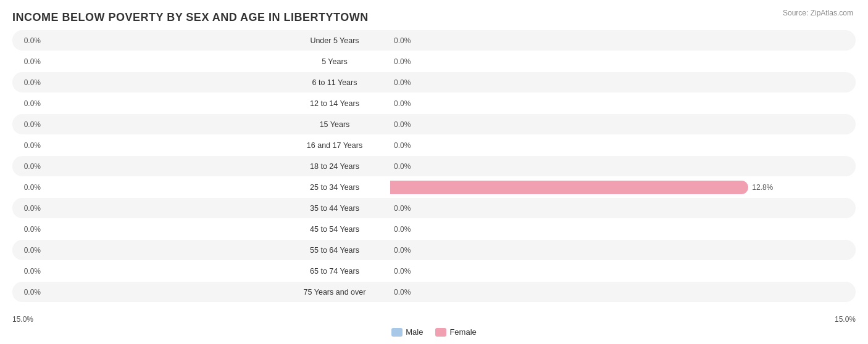 The width and height of the screenshot is (868, 344). Describe the element at coordinates (335, 271) in the screenshot. I see `label-box: 65 to 74 Years` at that location.